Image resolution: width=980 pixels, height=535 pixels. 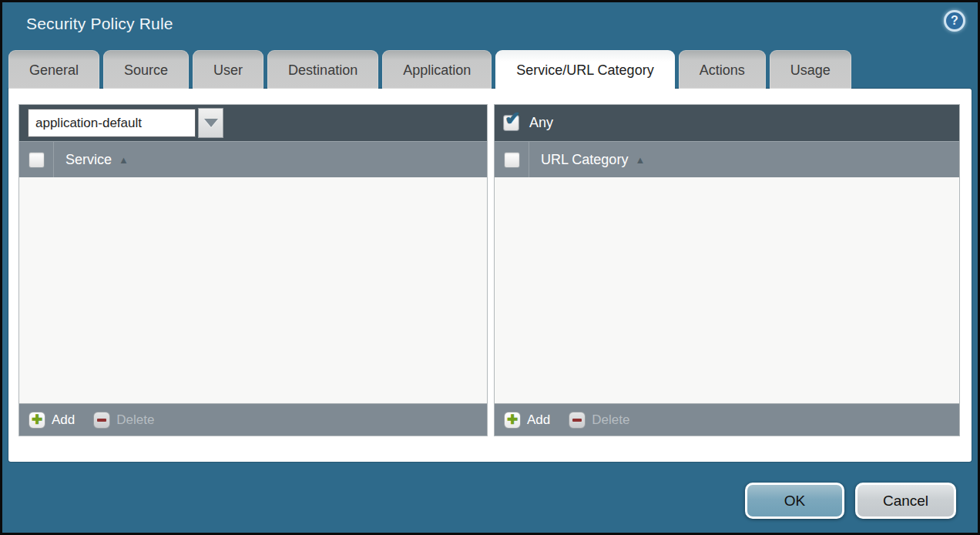 What do you see at coordinates (323, 69) in the screenshot?
I see `tab-destination: Destination` at bounding box center [323, 69].